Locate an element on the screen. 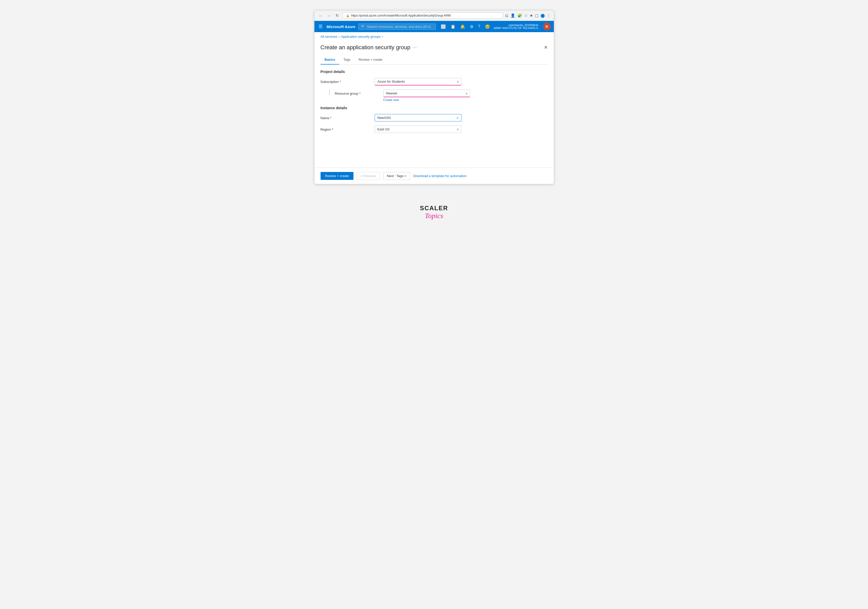 Image resolution: width=868 pixels, height=609 pixels. search-icon: 🔍 is located at coordinates (363, 26).